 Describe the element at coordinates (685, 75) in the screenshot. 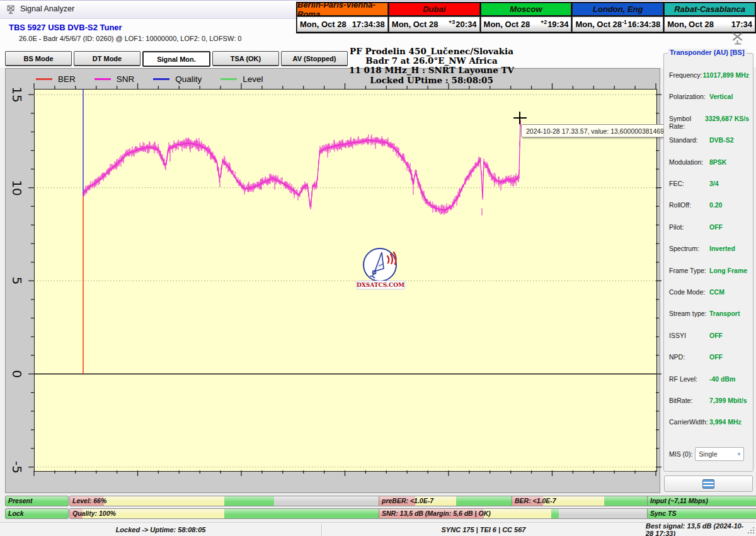

I see `transponder-row-label: Frequency:` at that location.